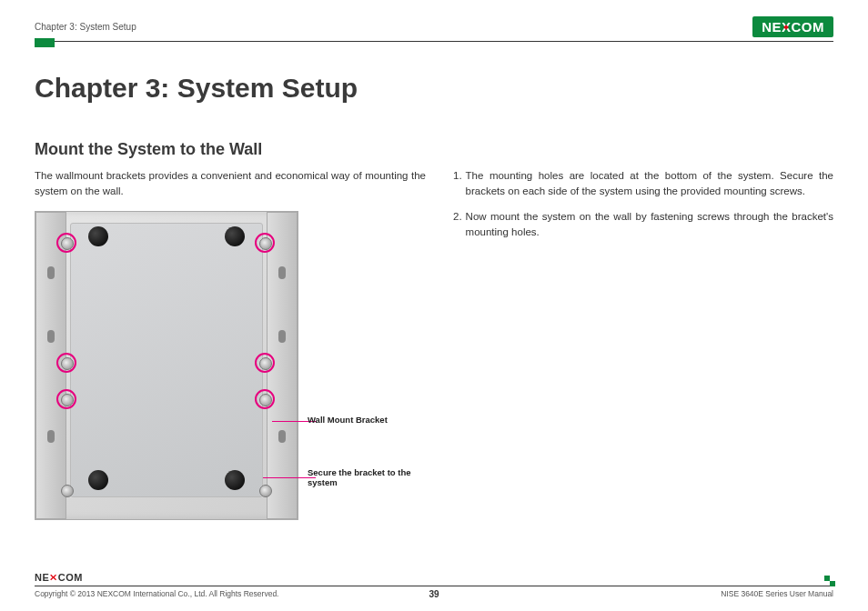 This screenshot has height=611, width=868. Describe the element at coordinates (348, 420) in the screenshot. I see `callout-bracket: Wall Mount Bracket` at that location.